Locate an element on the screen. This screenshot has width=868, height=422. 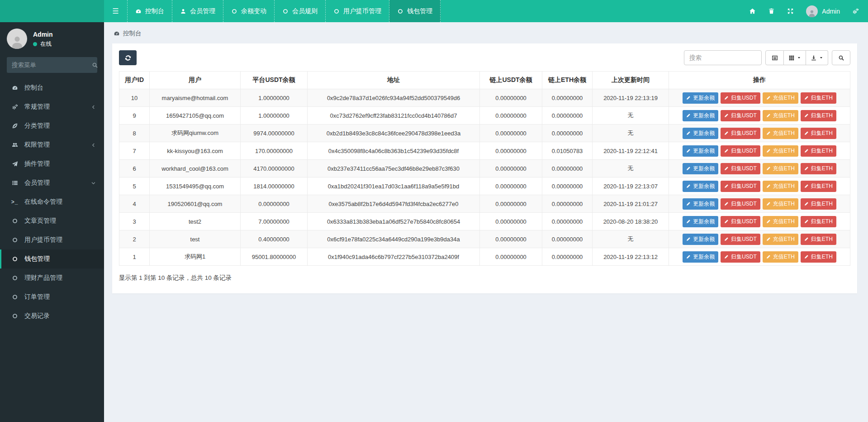
cell-last-update-time: 2020-11-19 22:13:12 is located at coordinates (631, 257).